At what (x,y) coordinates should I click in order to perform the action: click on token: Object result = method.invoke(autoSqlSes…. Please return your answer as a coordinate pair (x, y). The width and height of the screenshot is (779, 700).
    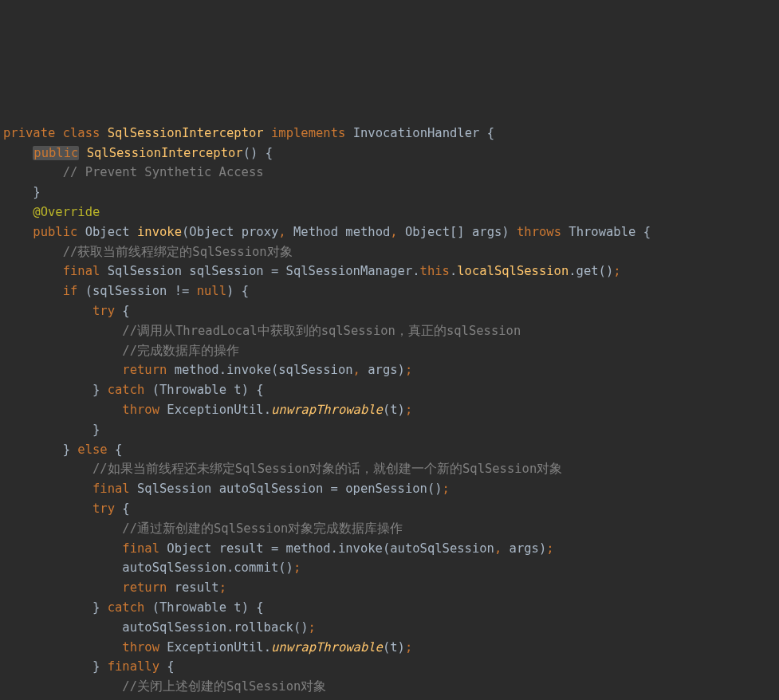
    Looking at the image, I should click on (327, 549).